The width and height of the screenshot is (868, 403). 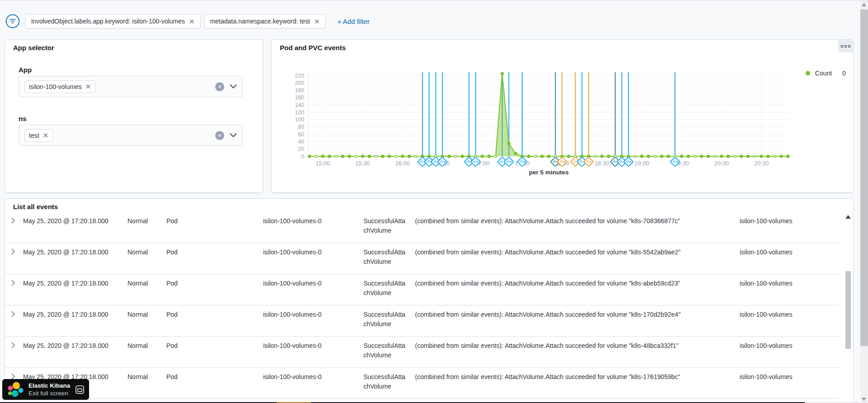 I want to click on ns-selected-chip: test ✕, so click(x=39, y=136).